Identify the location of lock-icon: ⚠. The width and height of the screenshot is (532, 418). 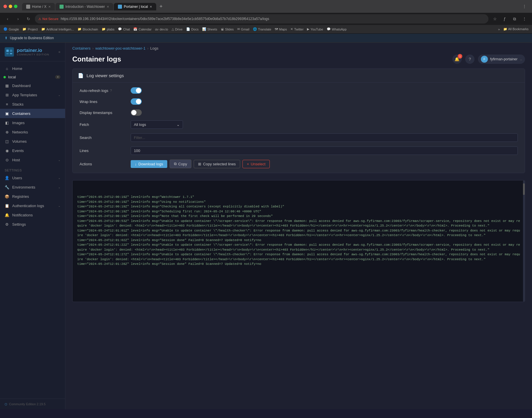
(40, 19).